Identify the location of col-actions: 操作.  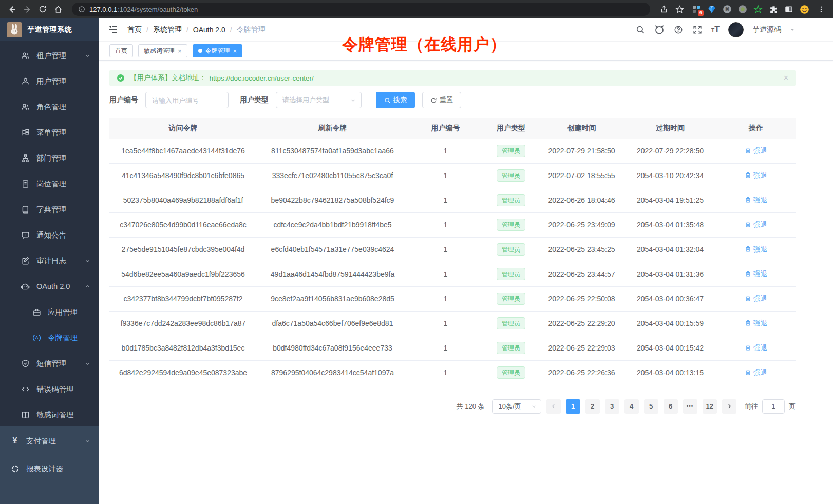
(756, 128).